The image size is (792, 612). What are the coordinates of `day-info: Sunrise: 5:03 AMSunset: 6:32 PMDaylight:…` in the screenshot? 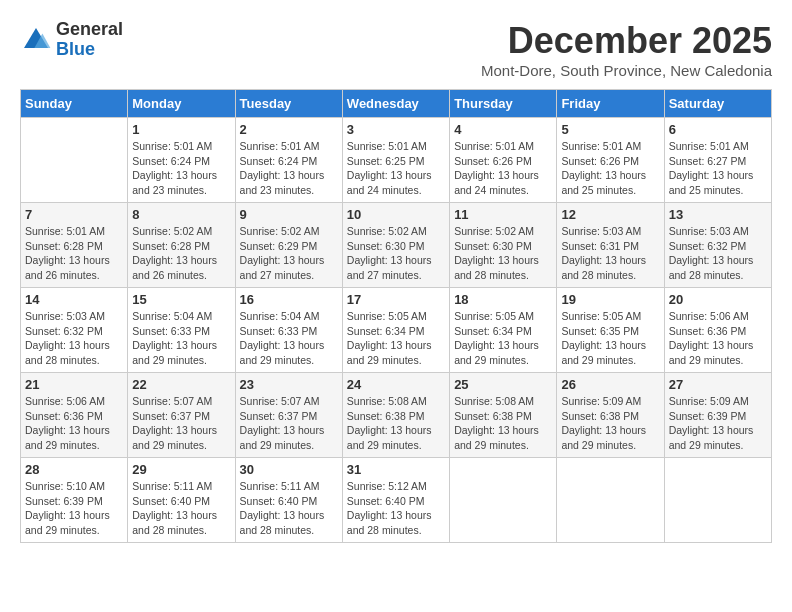 It's located at (74, 338).